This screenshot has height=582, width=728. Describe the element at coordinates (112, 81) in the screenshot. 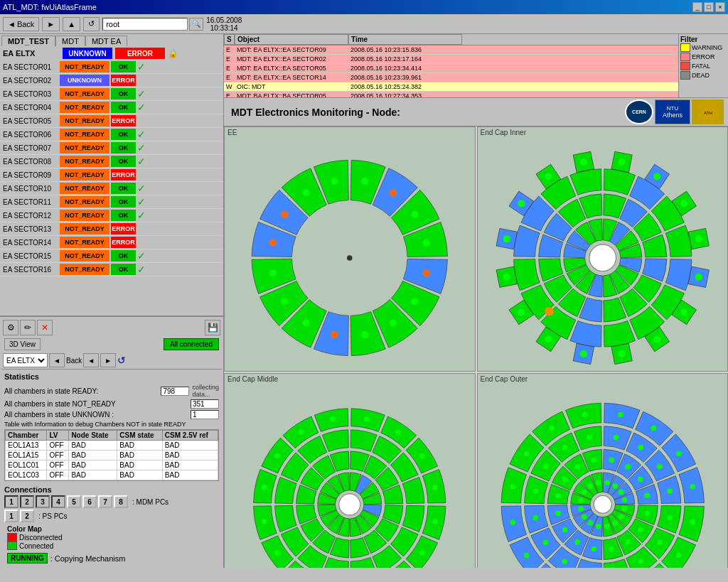

I see `sector-row: EA SECTOR02 UNKNOWN ERROR` at that location.